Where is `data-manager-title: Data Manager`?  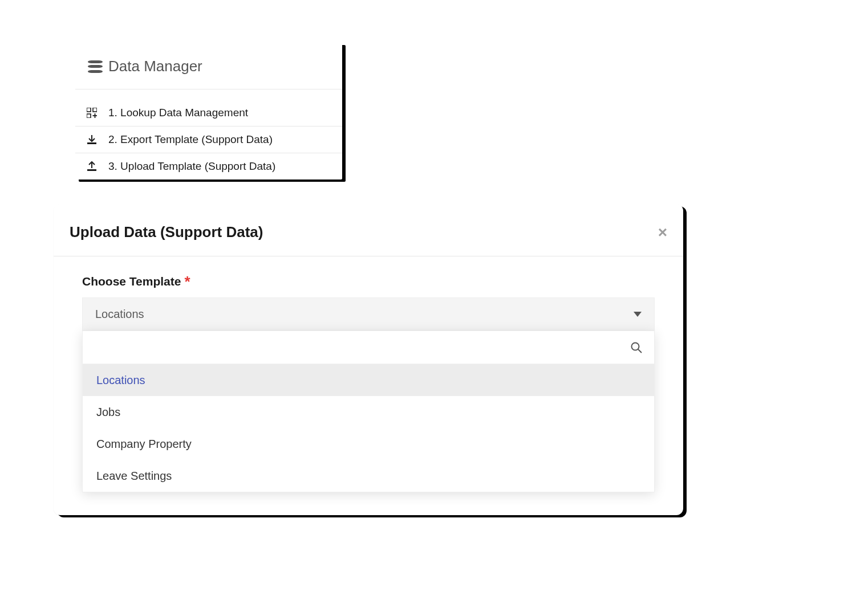
data-manager-title: Data Manager is located at coordinates (155, 66).